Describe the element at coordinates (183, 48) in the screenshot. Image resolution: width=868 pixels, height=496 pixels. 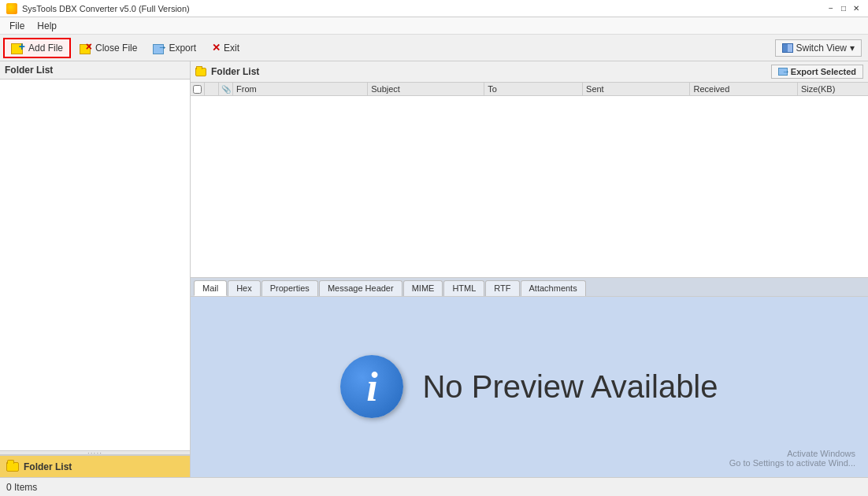
I see `export-label: Export` at that location.